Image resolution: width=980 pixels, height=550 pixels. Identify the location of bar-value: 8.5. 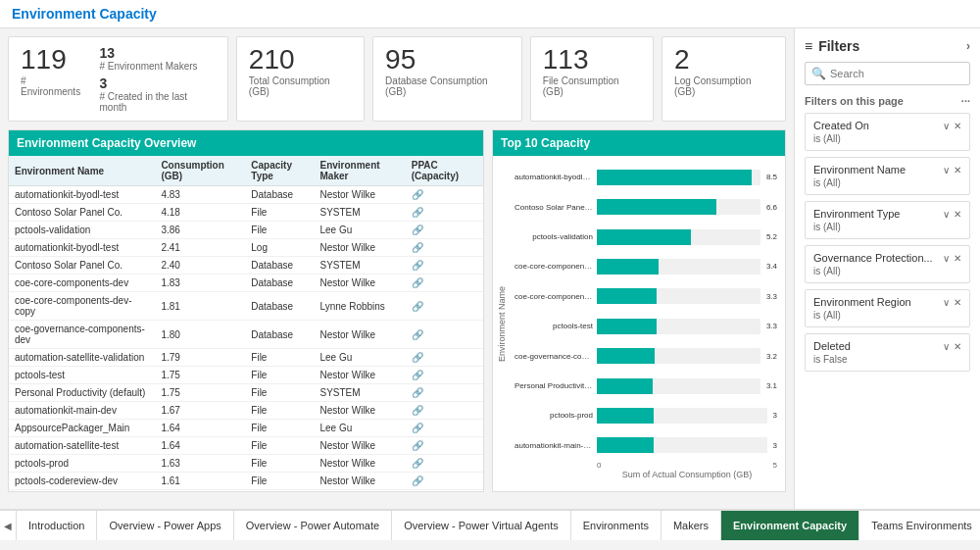
(772, 176).